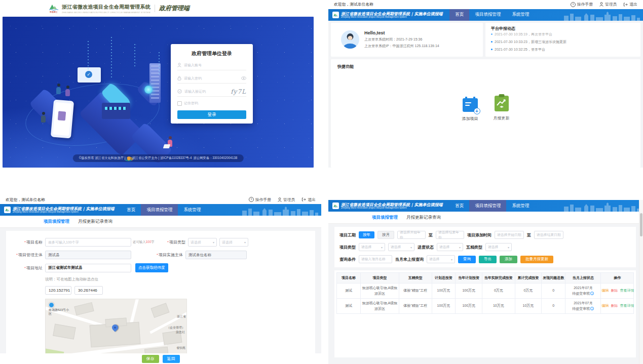 The height and width of the screenshot is (364, 643). What do you see at coordinates (212, 65) in the screenshot?
I see `account-input: 请输入账号` at bounding box center [212, 65].